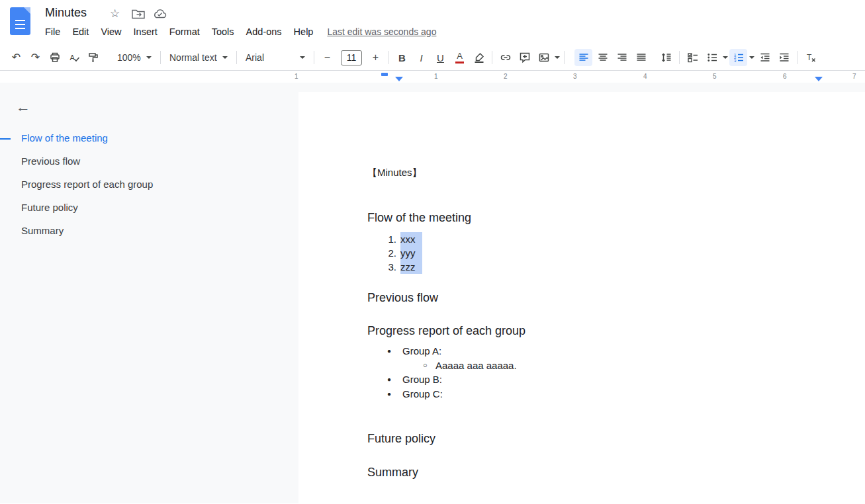  What do you see at coordinates (223, 32) in the screenshot?
I see `menu-tools: Tools` at bounding box center [223, 32].